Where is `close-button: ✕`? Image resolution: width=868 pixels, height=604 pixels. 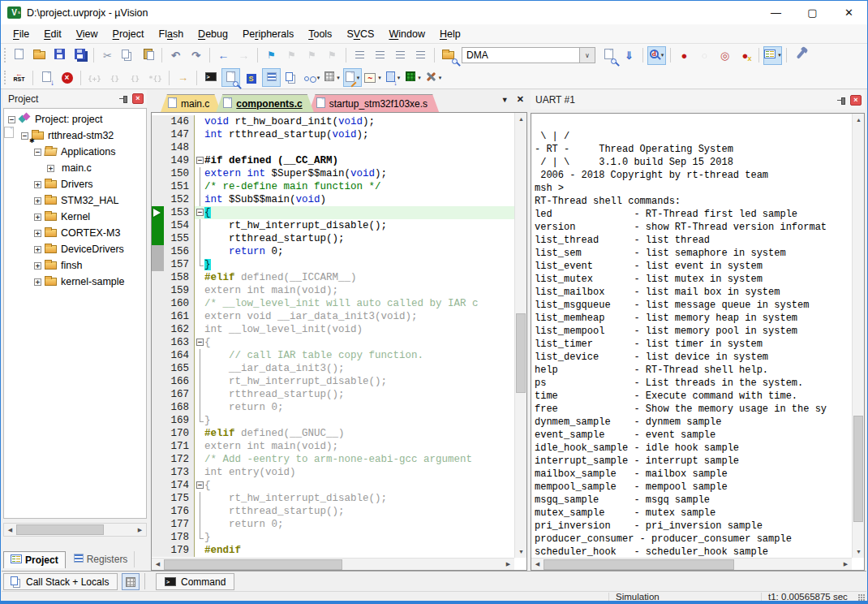 close-button: ✕ is located at coordinates (849, 13).